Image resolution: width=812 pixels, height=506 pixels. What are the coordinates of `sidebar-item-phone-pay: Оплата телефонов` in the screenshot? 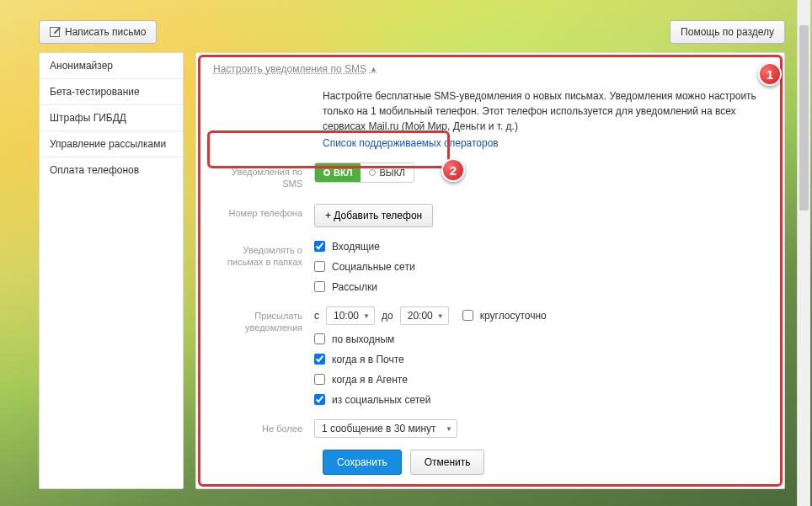 It's located at (111, 170).